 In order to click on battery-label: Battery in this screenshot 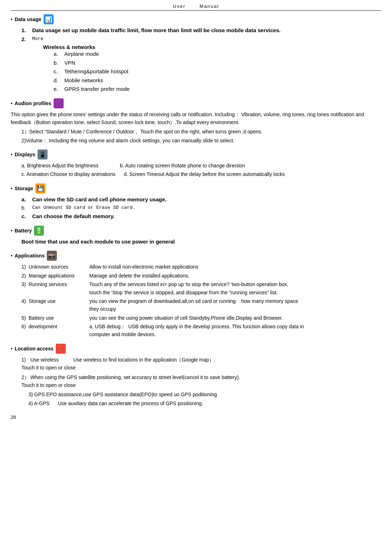, I will do `click(23, 231)`.